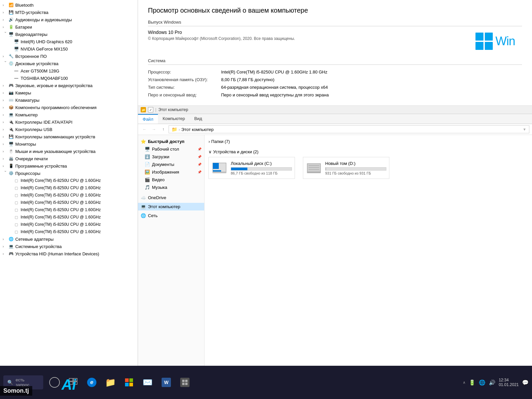  I want to click on win-logo-q3, so click(479, 46).